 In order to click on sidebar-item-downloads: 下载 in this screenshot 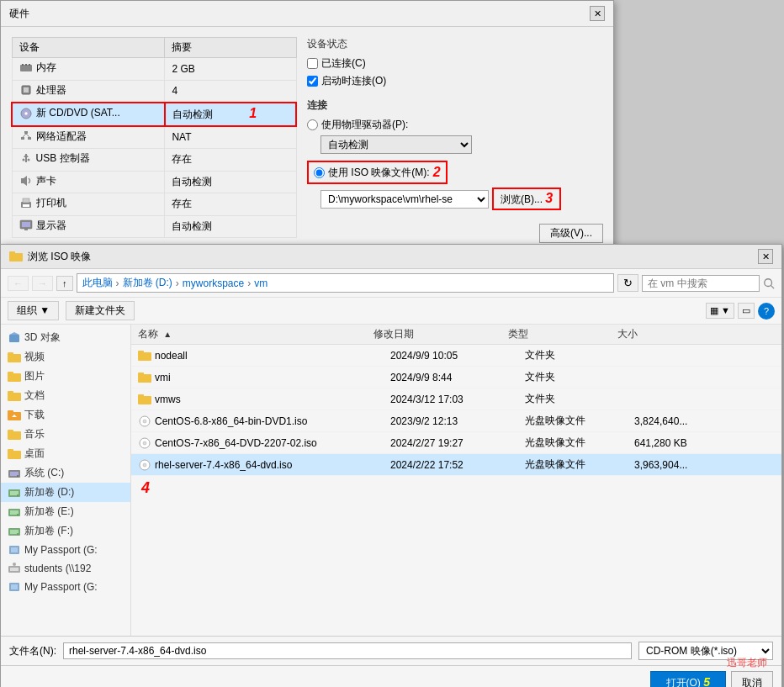, I will do `click(66, 415)`.